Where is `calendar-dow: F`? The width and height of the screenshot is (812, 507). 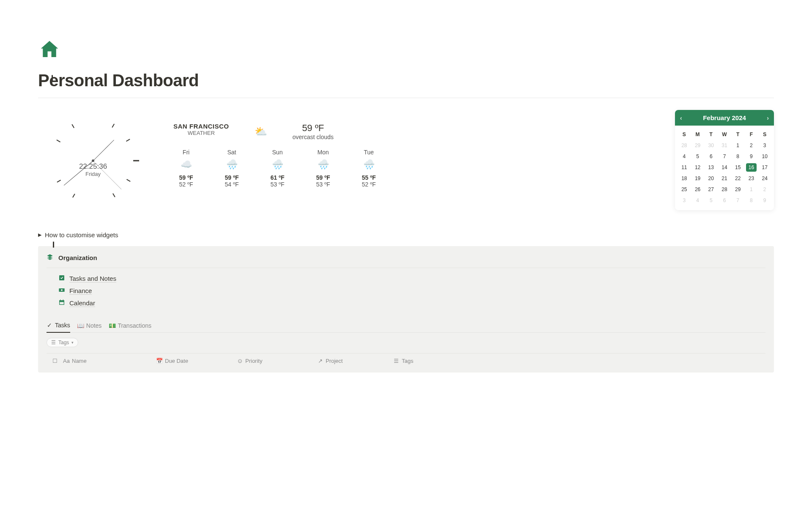
calendar-dow: F is located at coordinates (752, 134).